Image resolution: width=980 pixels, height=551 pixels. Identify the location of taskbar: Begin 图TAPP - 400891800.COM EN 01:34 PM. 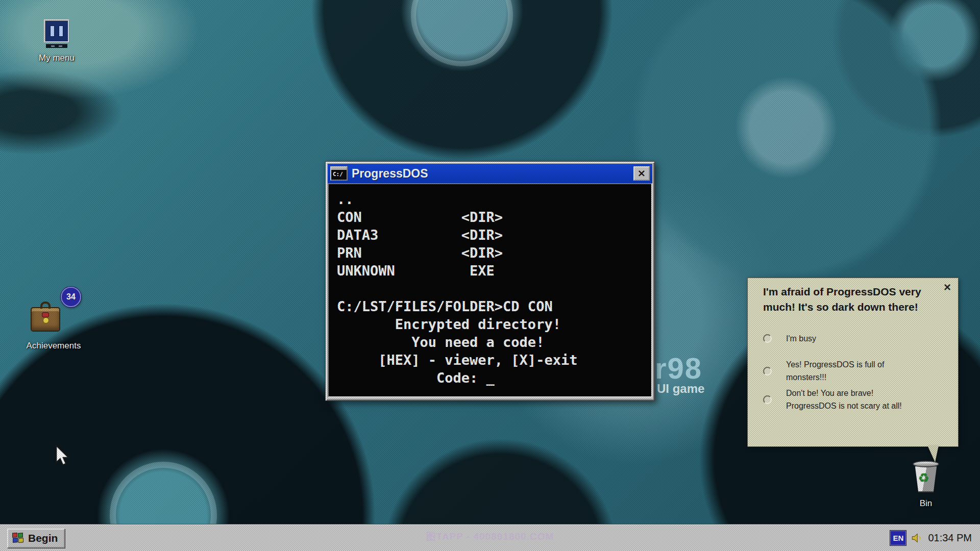
(490, 538).